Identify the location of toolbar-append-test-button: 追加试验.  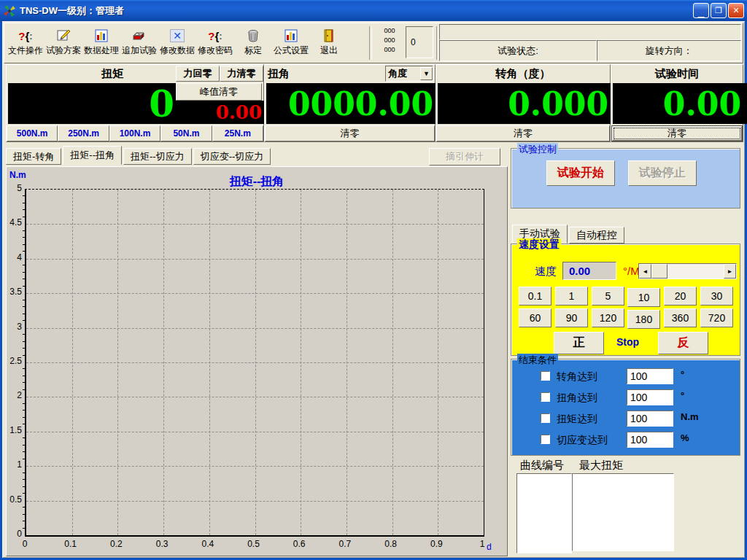
(139, 43).